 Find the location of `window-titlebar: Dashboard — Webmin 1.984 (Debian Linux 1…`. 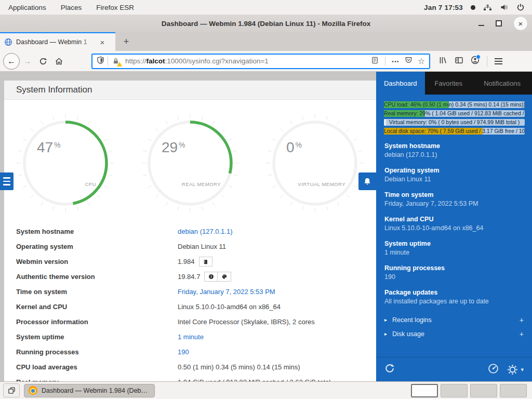

window-titlebar: Dashboard — Webmin 1.984 (Debian Linux 1… is located at coordinates (266, 24).